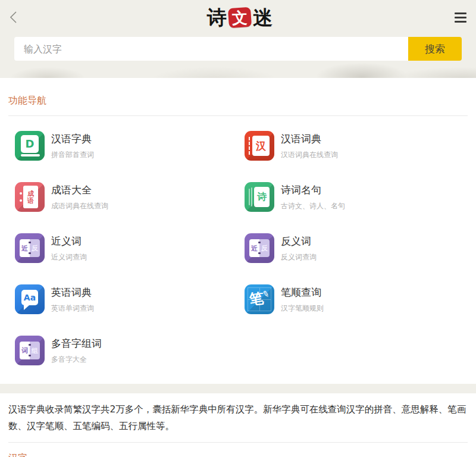  I want to click on hamburger-menu-icon, so click(461, 18).